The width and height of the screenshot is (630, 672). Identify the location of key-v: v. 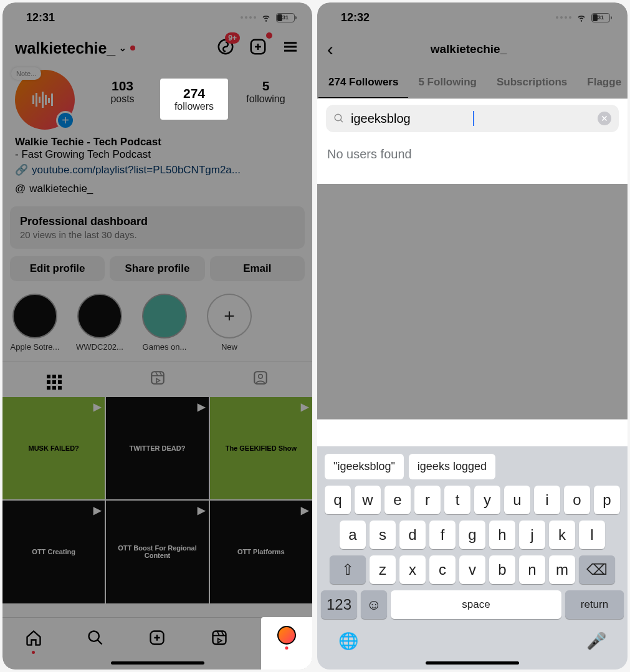
(472, 570).